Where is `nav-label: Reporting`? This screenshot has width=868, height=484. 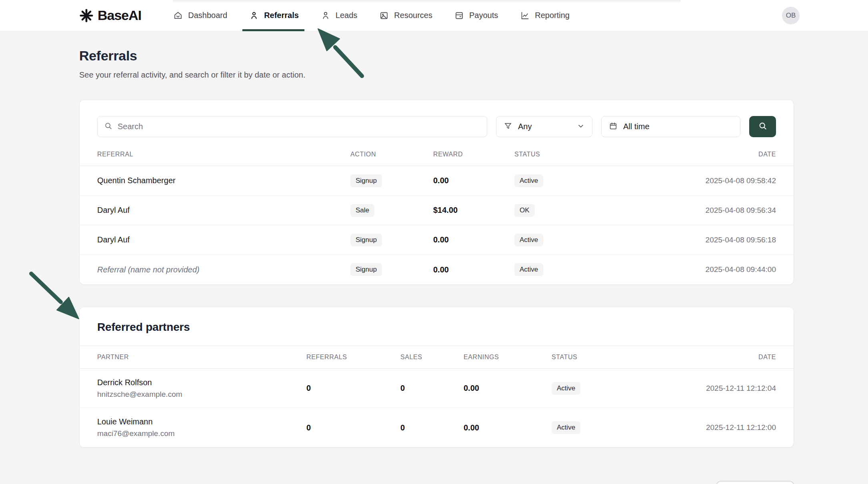 nav-label: Reporting is located at coordinates (552, 15).